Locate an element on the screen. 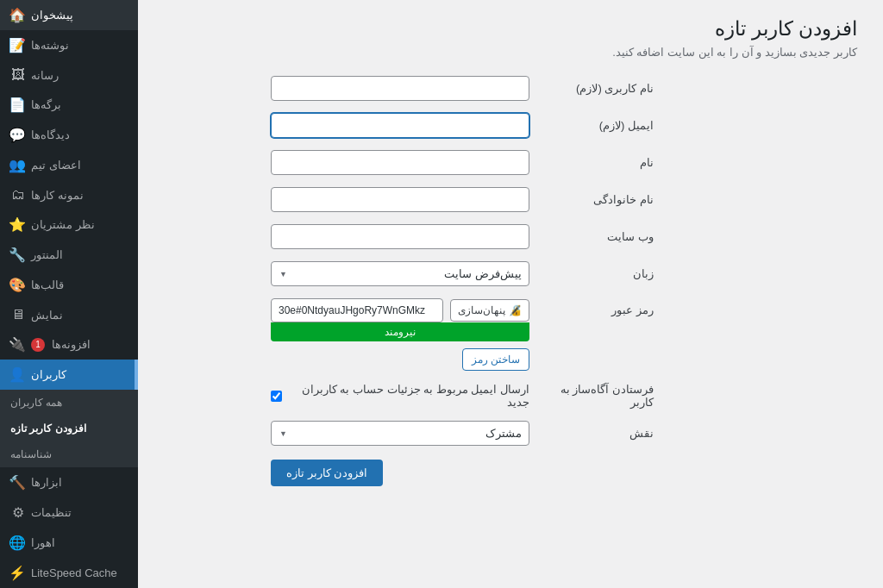  posts-icon: 📝 is located at coordinates (18, 45).